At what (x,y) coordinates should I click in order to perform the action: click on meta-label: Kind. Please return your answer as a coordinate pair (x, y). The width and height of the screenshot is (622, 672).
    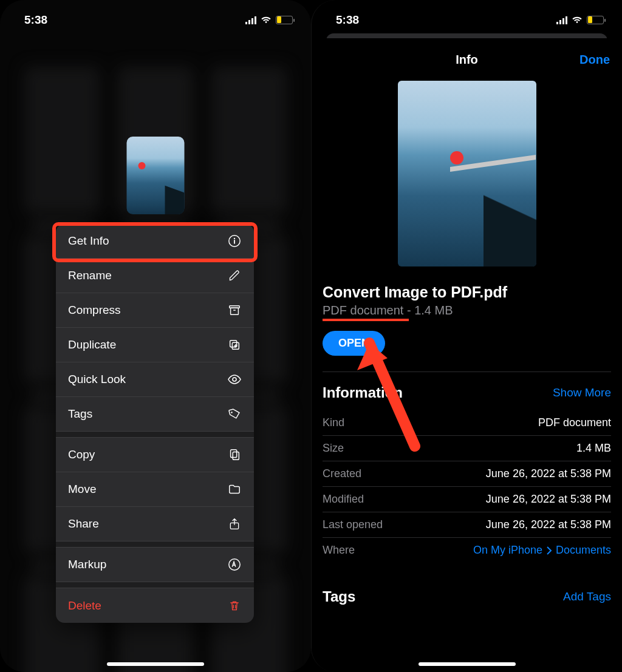
    Looking at the image, I should click on (333, 423).